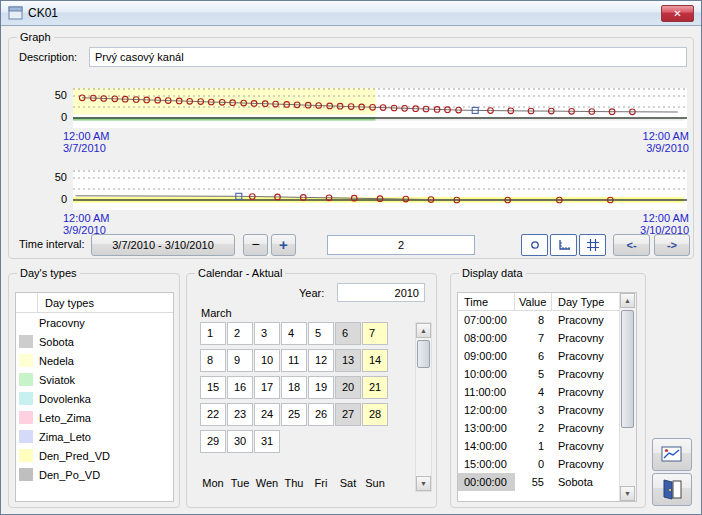 This screenshot has height=515, width=702. I want to click on day-type-label: Sobota, so click(56, 342).